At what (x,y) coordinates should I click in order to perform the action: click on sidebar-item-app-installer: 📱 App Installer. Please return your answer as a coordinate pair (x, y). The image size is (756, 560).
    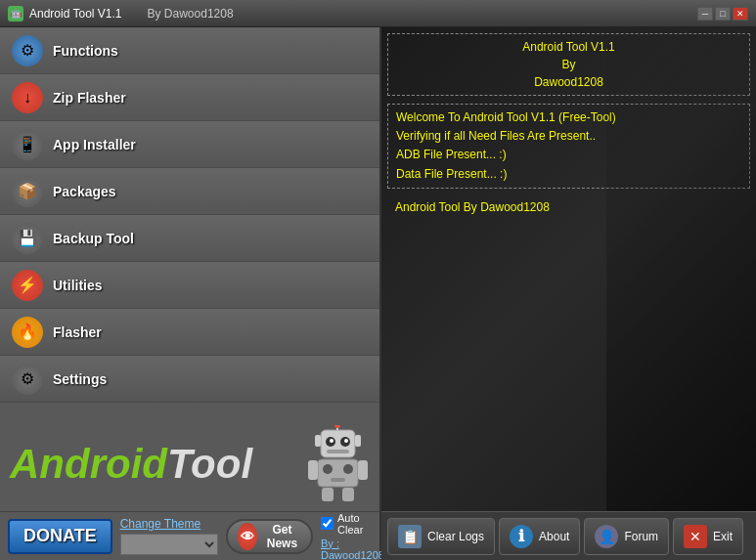
    Looking at the image, I should click on (190, 145).